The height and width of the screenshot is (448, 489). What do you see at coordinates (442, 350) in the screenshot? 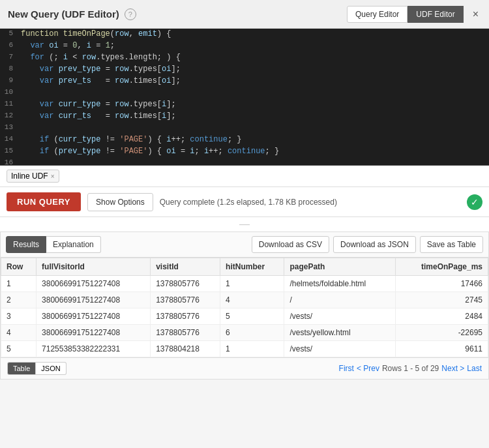
I see `table-cell: 9611` at bounding box center [442, 350].